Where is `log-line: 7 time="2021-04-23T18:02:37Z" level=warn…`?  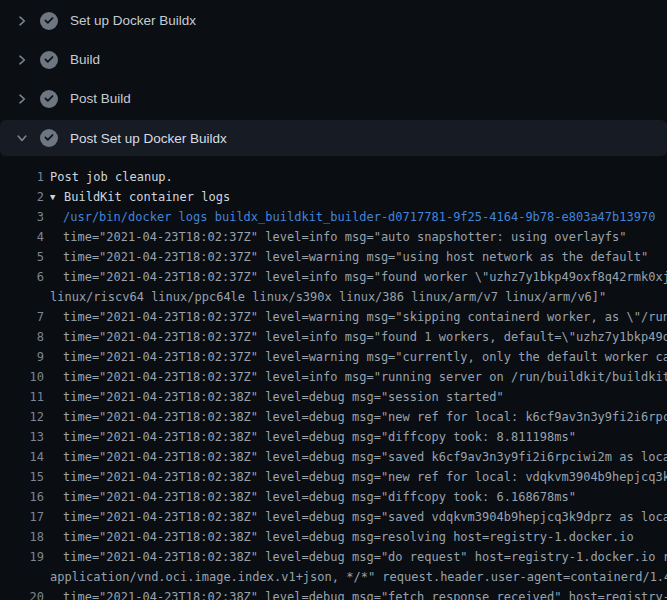 log-line: 7 time="2021-04-23T18:02:37Z" level=warn… is located at coordinates (334, 317).